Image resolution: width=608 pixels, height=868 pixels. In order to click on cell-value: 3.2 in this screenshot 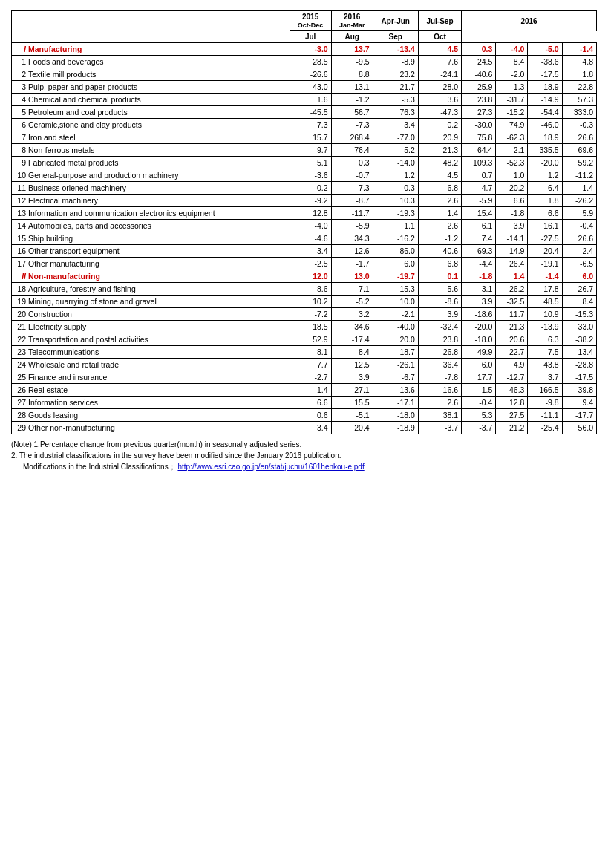, I will do `click(352, 315)`.